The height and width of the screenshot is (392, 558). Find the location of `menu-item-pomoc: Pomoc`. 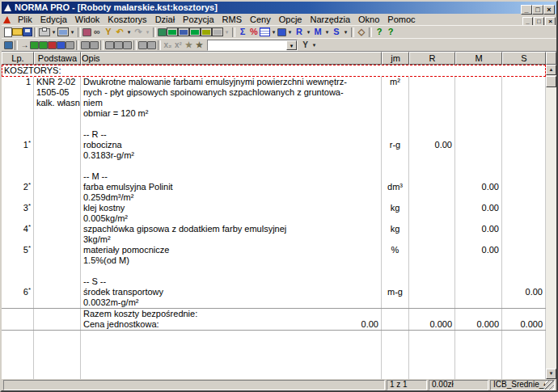

menu-item-pomoc: Pomoc is located at coordinates (401, 19).